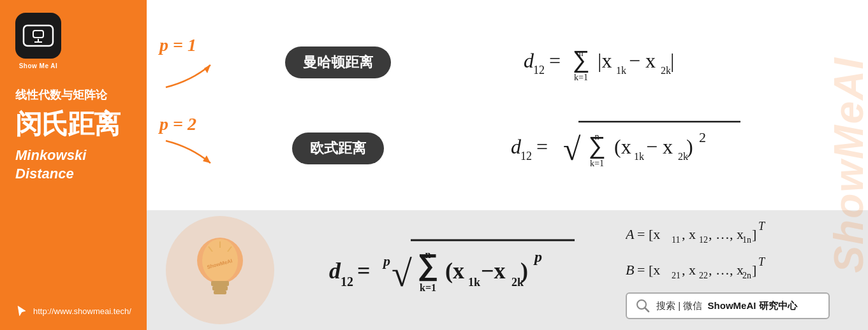 This screenshot has width=868, height=330. What do you see at coordinates (38, 36) in the screenshot?
I see `logo-icon` at bounding box center [38, 36].